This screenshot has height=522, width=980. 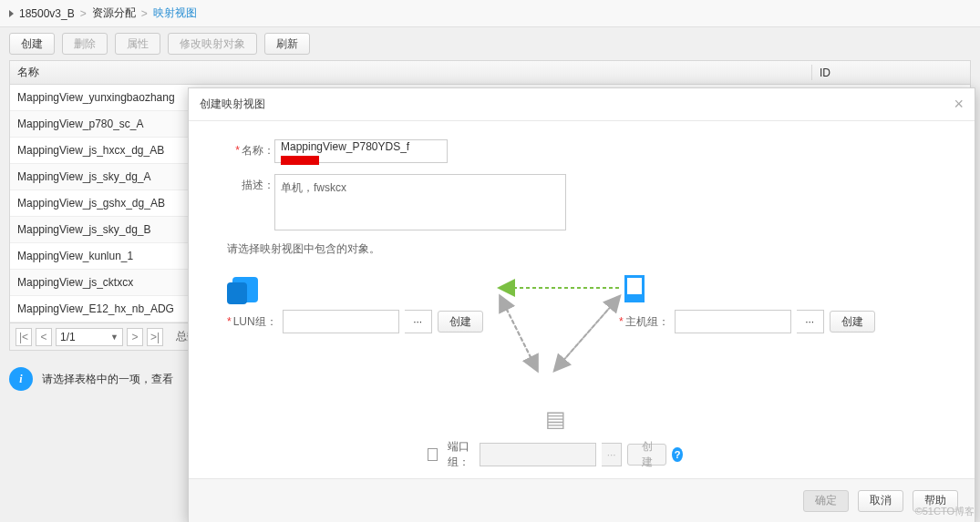 I want to click on port-input, so click(x=538, y=455).